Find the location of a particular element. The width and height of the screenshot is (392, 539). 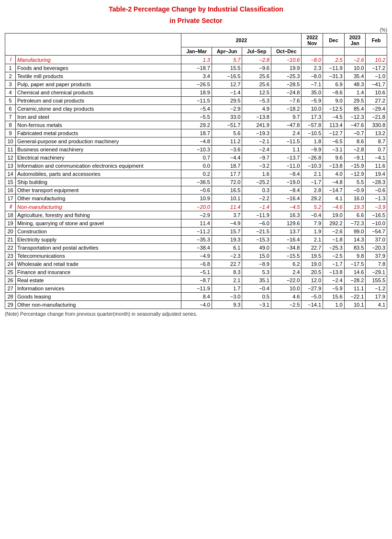

row-label: Other manufacturing is located at coordinates (99, 198).